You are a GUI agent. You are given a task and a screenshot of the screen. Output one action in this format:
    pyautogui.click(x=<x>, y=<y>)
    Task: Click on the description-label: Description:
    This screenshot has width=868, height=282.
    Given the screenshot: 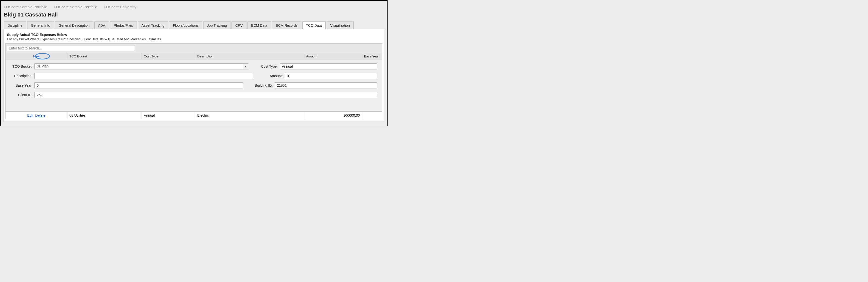 What is the action you would take?
    pyautogui.click(x=22, y=76)
    